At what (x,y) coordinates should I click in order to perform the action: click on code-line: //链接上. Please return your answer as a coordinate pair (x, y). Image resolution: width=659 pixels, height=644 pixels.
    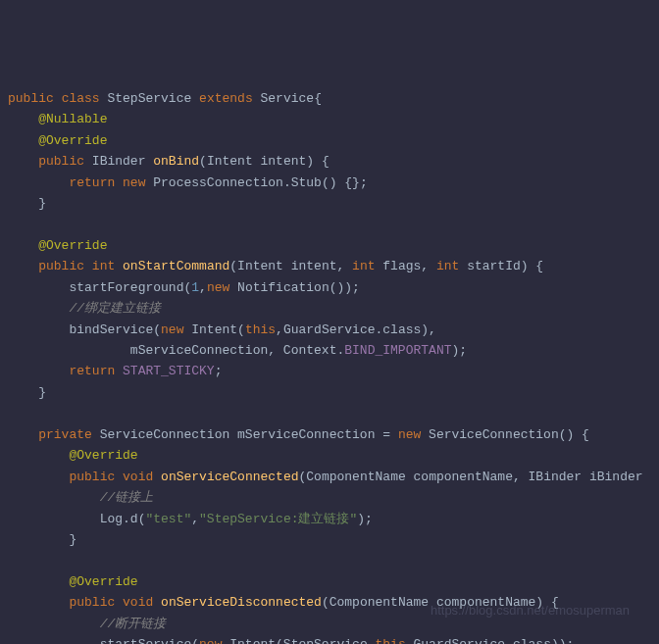
    Looking at the image, I should click on (127, 498).